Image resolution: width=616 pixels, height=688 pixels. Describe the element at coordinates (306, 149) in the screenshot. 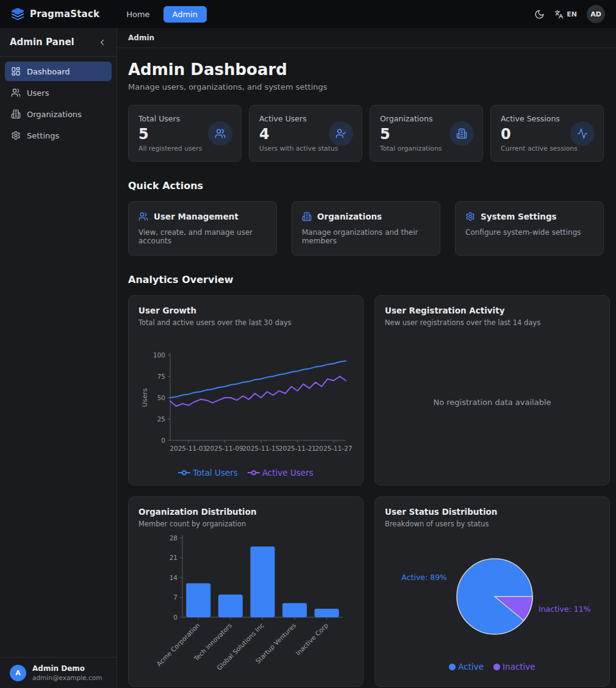

I see `stat-description: Users with active status` at that location.